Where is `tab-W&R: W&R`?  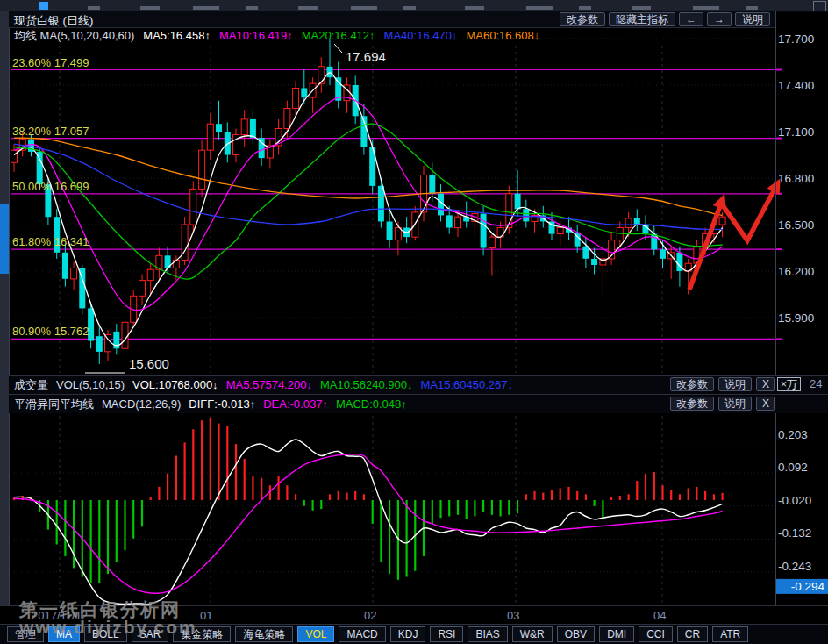
tab-W&R: W&R is located at coordinates (532, 634).